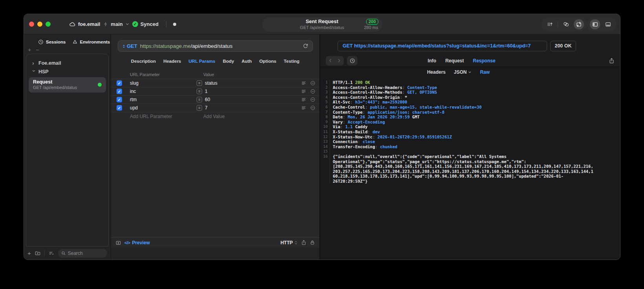  Describe the element at coordinates (166, 116) in the screenshot. I see `add-param-name: Add URL Parameter` at that location.